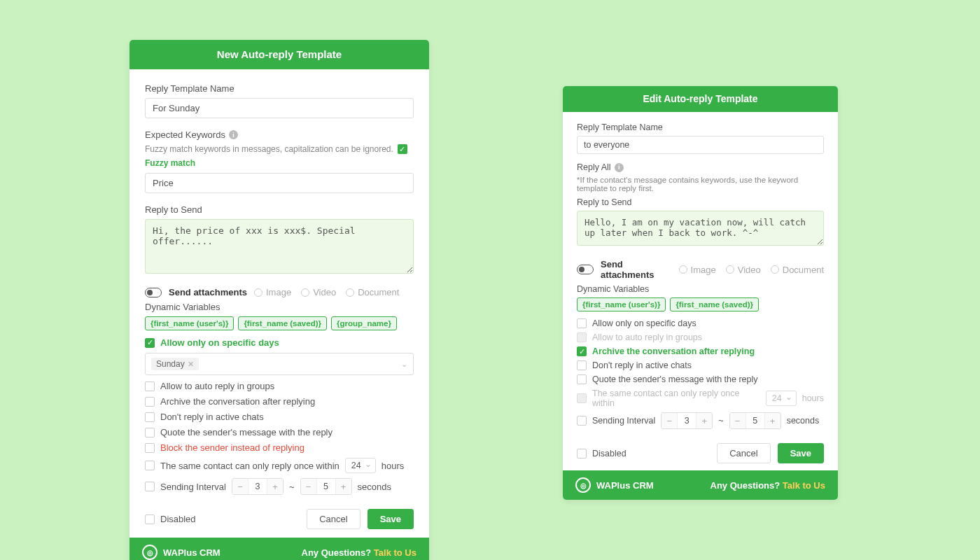 The image size is (980, 560). What do you see at coordinates (279, 183) in the screenshot?
I see `keywords-input` at bounding box center [279, 183].